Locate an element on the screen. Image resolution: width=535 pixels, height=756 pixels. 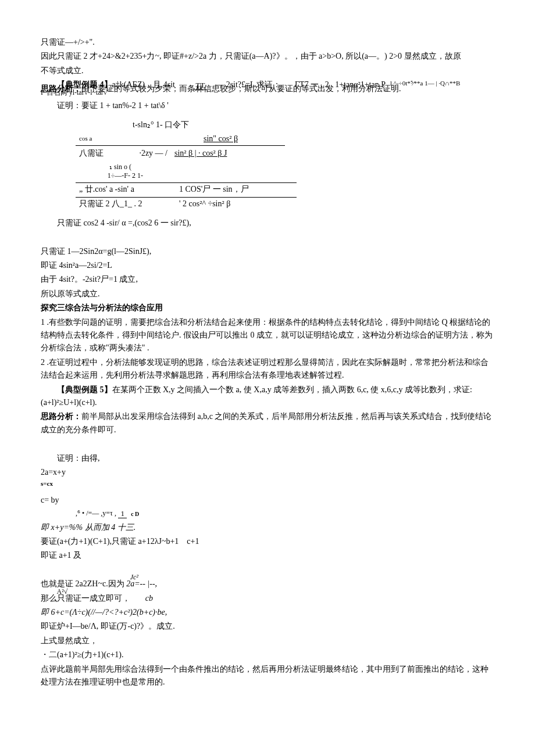
text: ΓT7 一 . 2 . 1+tanα²1+tan P is located at coordinates (340, 85).